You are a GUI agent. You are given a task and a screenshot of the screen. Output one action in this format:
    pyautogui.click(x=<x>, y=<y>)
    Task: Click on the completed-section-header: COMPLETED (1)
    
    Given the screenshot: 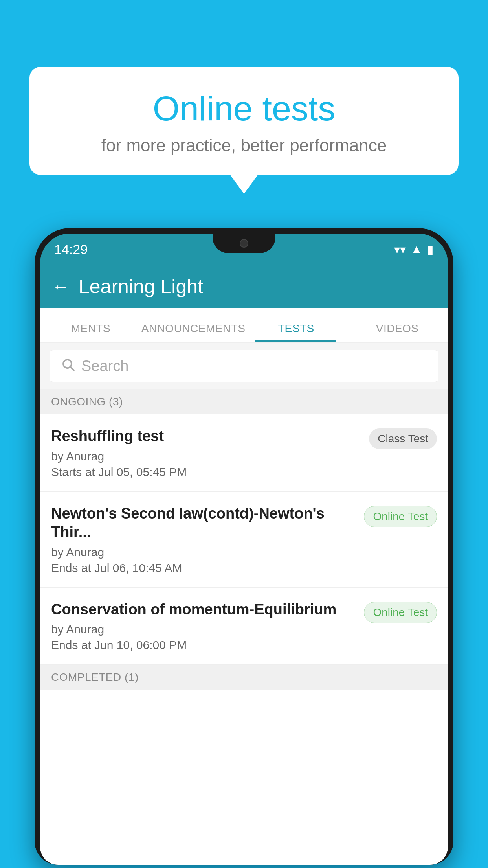 What is the action you would take?
    pyautogui.click(x=244, y=677)
    